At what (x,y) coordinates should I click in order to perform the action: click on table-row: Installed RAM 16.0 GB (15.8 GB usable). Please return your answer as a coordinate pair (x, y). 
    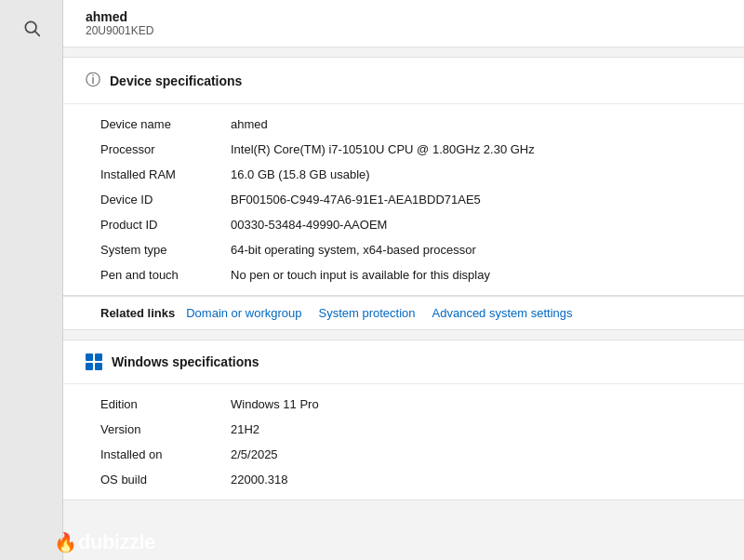
    Looking at the image, I should click on (404, 175).